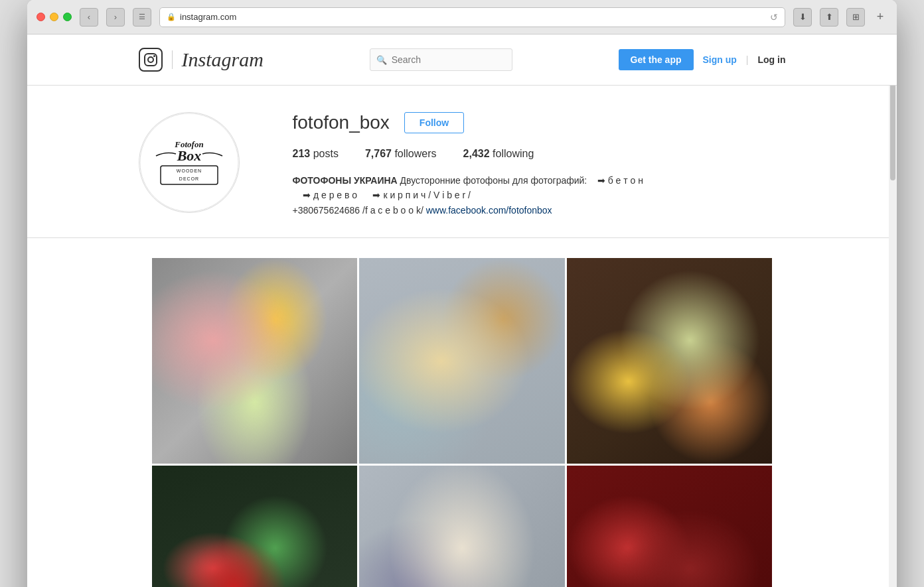  I want to click on sidebar-icon: ⊞, so click(856, 17).